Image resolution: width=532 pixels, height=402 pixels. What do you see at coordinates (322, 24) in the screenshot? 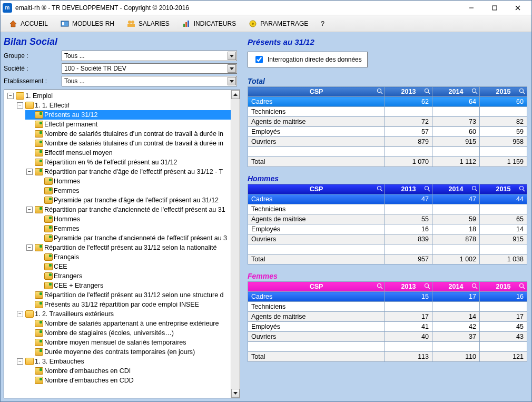
I see `menu-help: ?` at bounding box center [322, 24].